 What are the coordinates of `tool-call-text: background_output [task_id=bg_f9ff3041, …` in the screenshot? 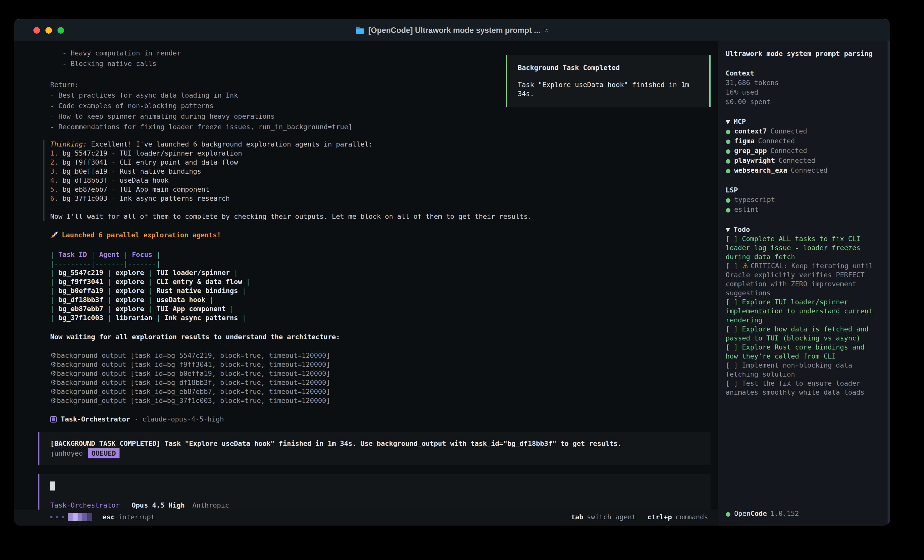 It's located at (194, 364).